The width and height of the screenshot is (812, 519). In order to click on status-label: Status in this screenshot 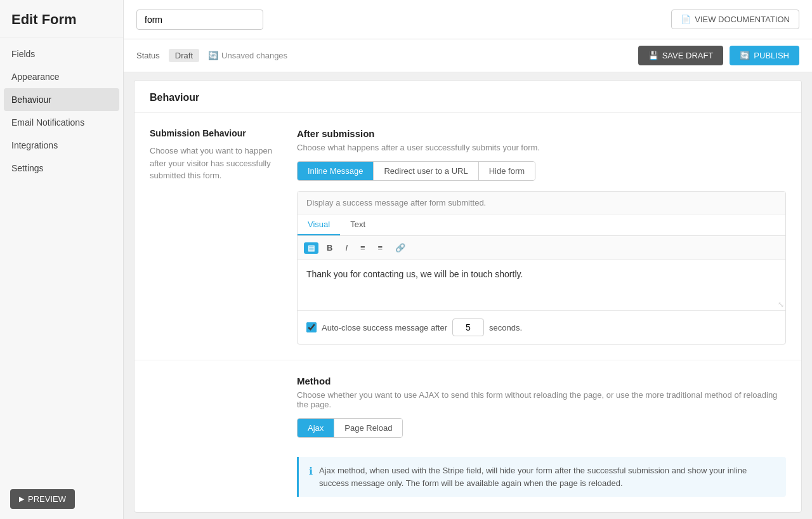, I will do `click(148, 56)`.